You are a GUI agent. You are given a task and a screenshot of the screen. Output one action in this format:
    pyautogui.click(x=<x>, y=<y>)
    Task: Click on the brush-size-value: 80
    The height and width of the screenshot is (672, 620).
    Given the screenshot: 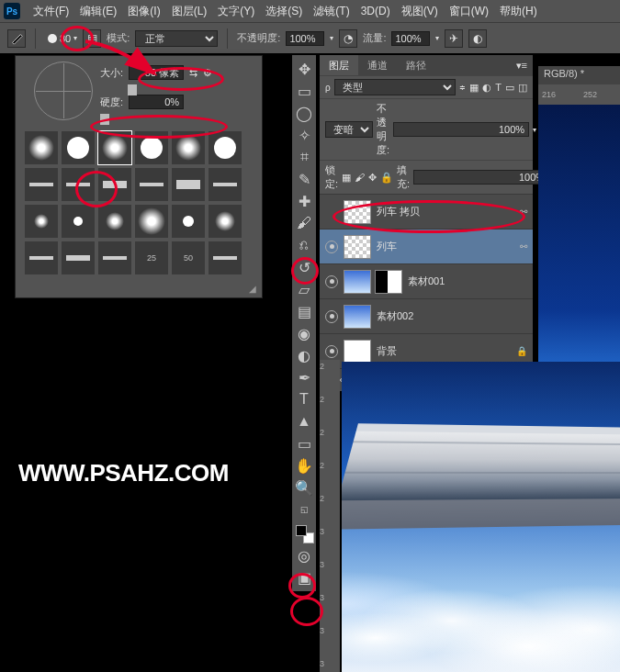 What is the action you would take?
    pyautogui.click(x=65, y=39)
    